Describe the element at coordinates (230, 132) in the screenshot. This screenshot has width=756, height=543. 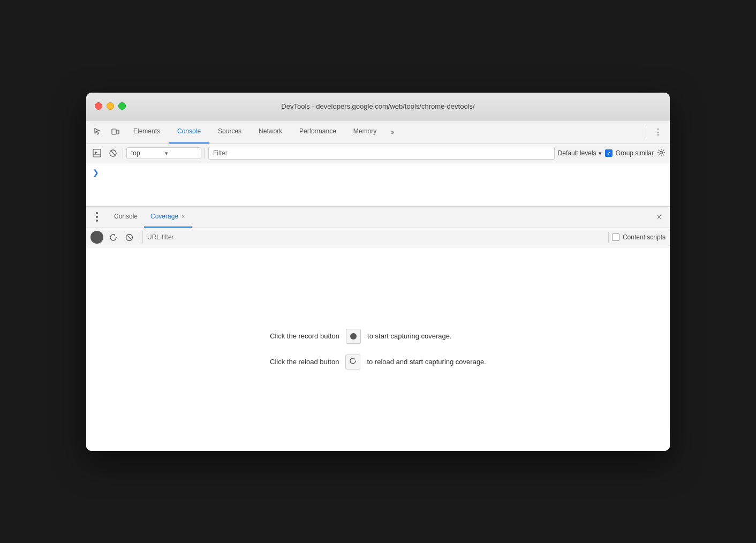
I see `tab-sources: Sources` at that location.